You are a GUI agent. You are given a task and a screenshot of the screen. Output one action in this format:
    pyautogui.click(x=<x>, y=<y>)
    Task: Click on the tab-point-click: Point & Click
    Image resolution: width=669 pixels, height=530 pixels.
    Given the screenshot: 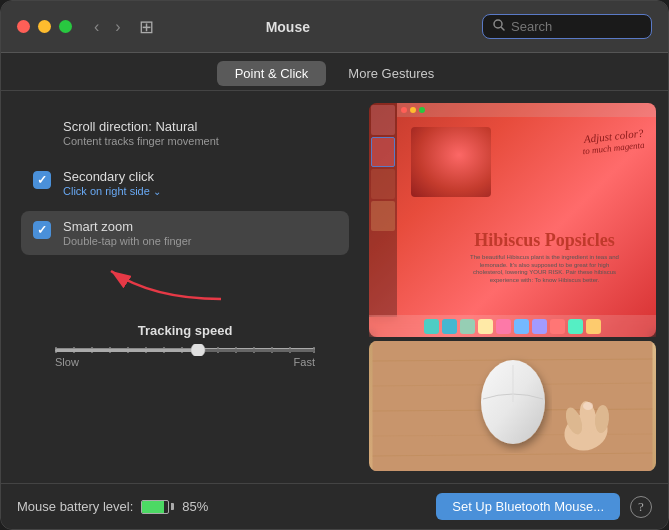 What is the action you would take?
    pyautogui.click(x=272, y=74)
    